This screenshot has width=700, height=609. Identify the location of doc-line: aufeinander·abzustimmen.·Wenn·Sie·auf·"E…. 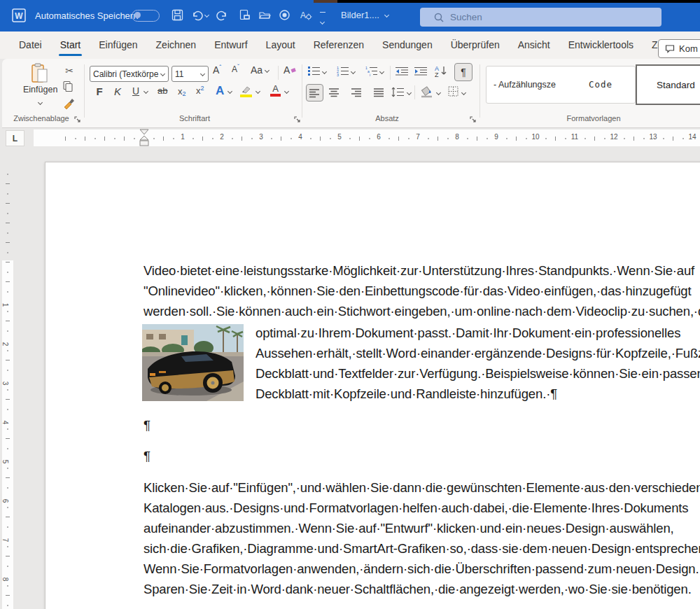
(409, 528).